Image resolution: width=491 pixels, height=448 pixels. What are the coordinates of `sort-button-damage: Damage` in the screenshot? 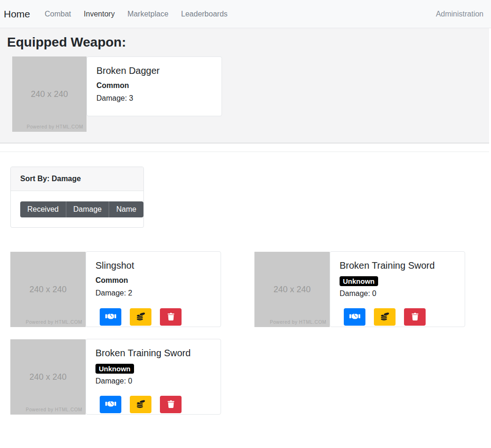 It's located at (87, 209).